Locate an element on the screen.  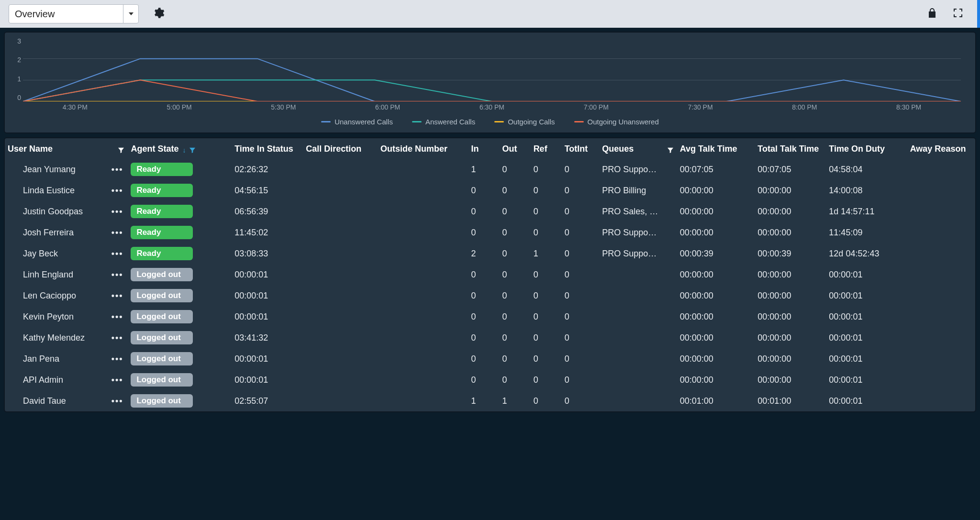
th-outside-number: Outside Number is located at coordinates (414, 149).